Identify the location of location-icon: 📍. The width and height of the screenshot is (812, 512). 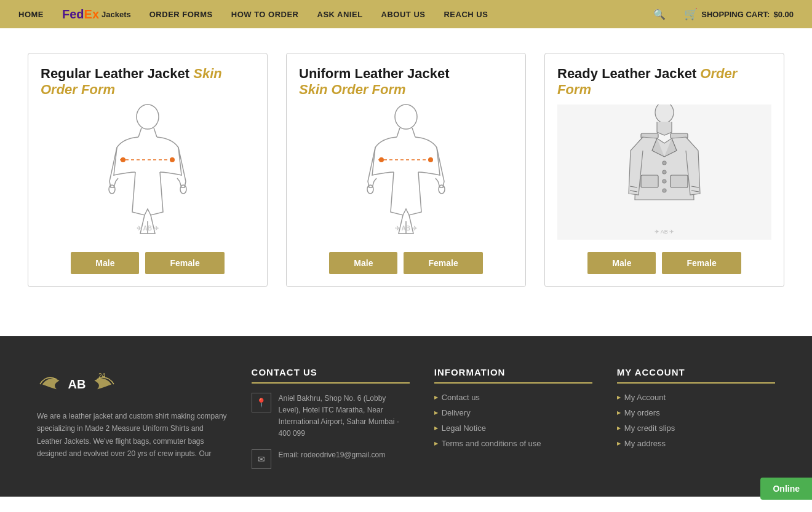
(261, 403).